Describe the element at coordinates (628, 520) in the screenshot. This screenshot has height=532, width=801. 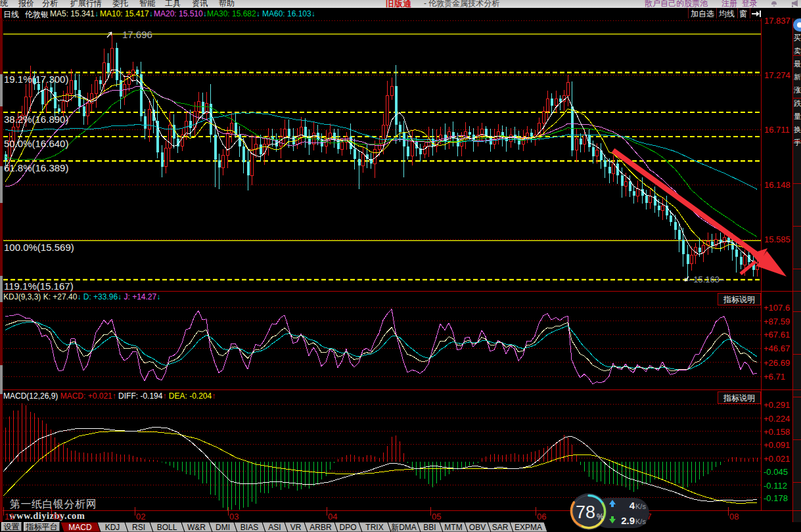
I see `svg-text: 2.9` at that location.